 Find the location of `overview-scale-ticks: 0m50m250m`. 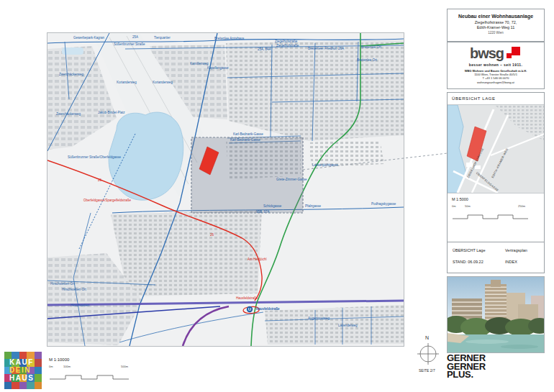

overview-scale-ticks: 0m50m250m is located at coordinates (496, 207).